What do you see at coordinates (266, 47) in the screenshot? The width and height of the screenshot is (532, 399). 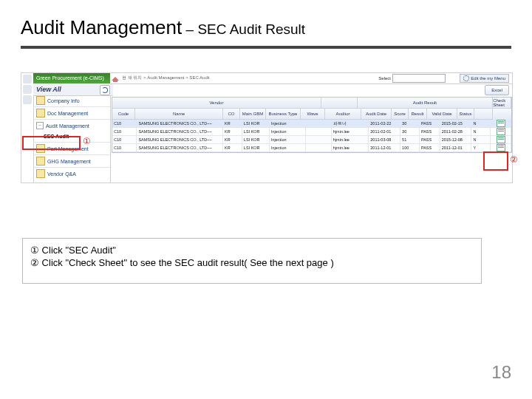 I see `title-rule` at bounding box center [266, 47].